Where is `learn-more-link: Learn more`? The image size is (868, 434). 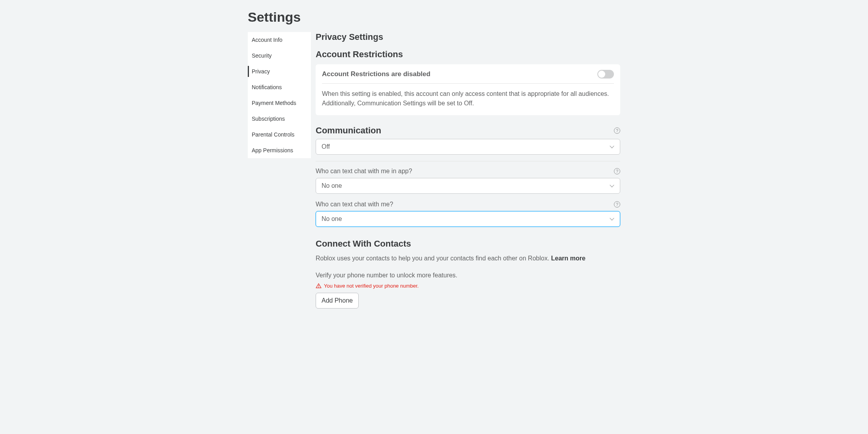 learn-more-link: Learn more is located at coordinates (568, 258).